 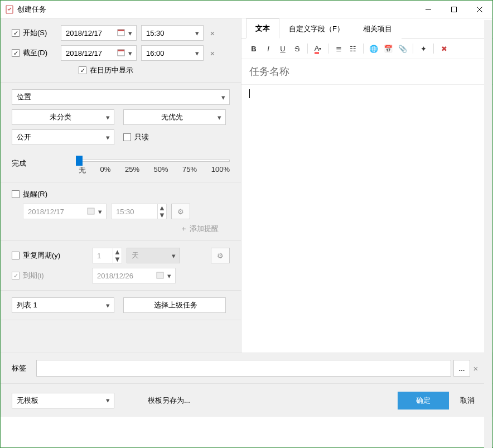 What do you see at coordinates (268, 49) in the screenshot?
I see `italic-button: I` at bounding box center [268, 49].